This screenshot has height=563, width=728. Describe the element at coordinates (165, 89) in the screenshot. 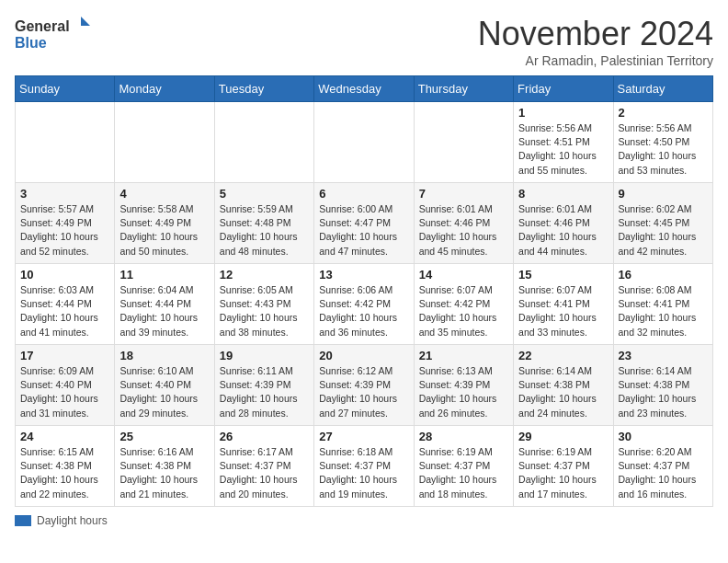

I see `column-header-monday: Monday` at that location.